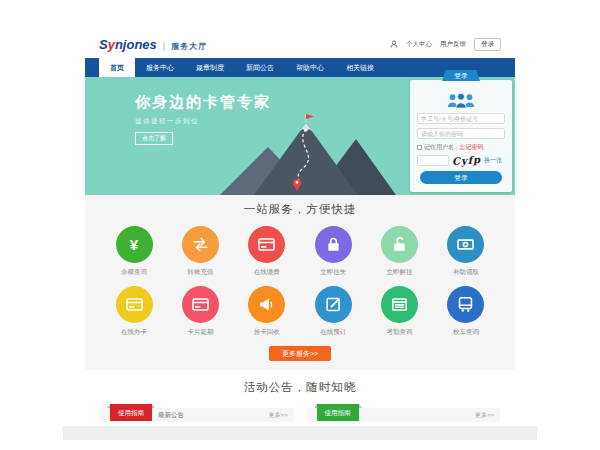  What do you see at coordinates (394, 44) in the screenshot?
I see `user-icon` at bounding box center [394, 44].